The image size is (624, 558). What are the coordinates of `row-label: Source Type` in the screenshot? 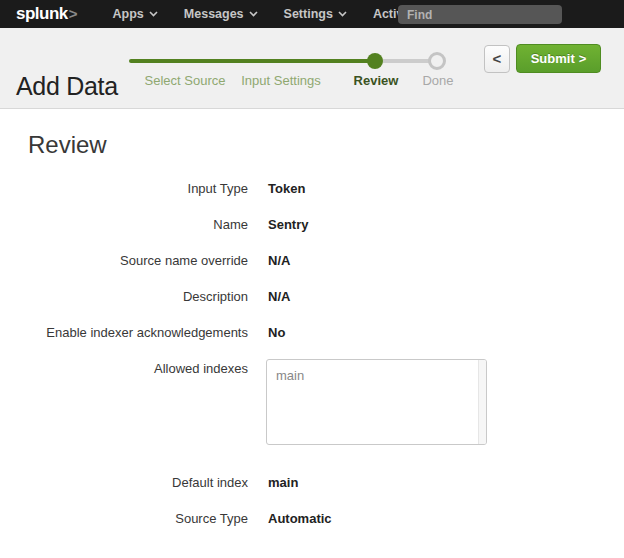 It's located at (124, 518).